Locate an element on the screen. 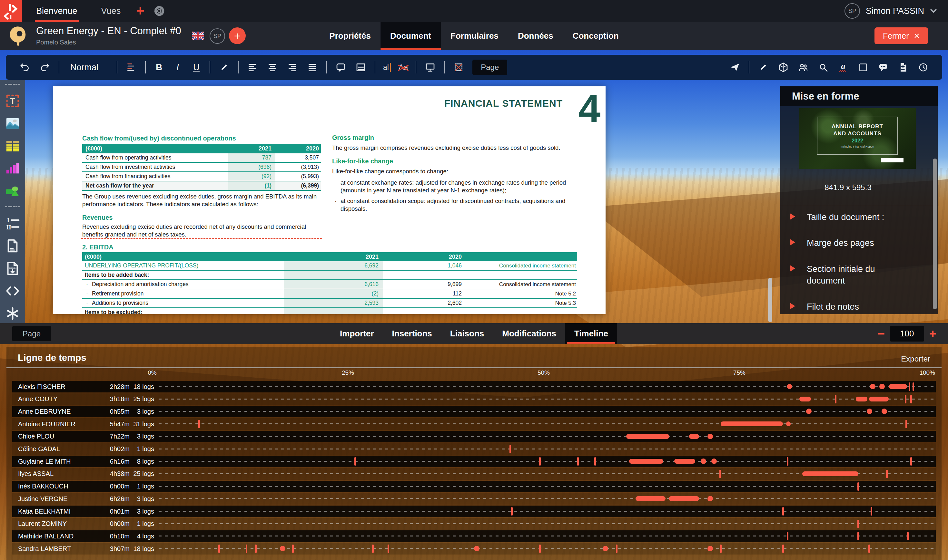 The width and height of the screenshot is (948, 560). tab-formulaires: Formulaires is located at coordinates (475, 36).